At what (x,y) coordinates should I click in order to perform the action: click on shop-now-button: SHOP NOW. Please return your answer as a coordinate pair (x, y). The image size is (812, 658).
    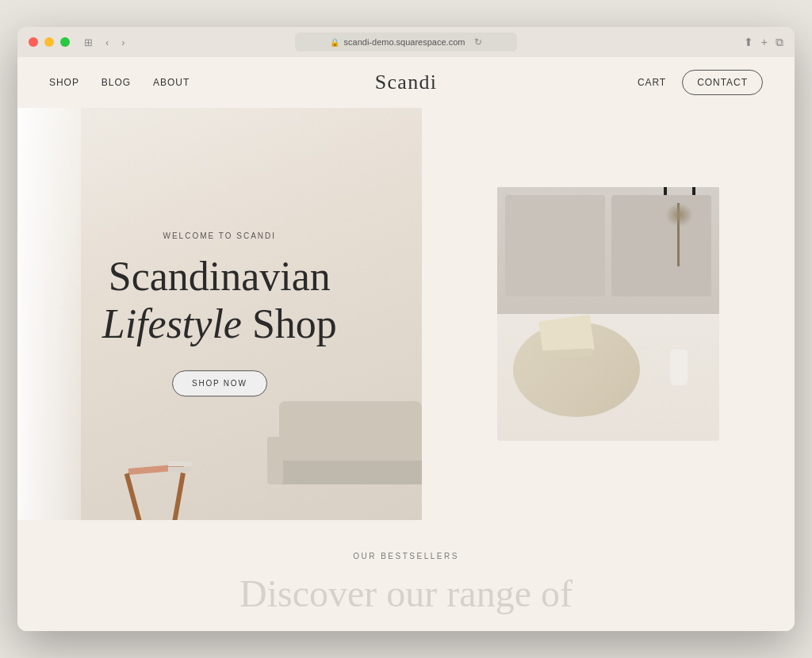
    Looking at the image, I should click on (220, 384).